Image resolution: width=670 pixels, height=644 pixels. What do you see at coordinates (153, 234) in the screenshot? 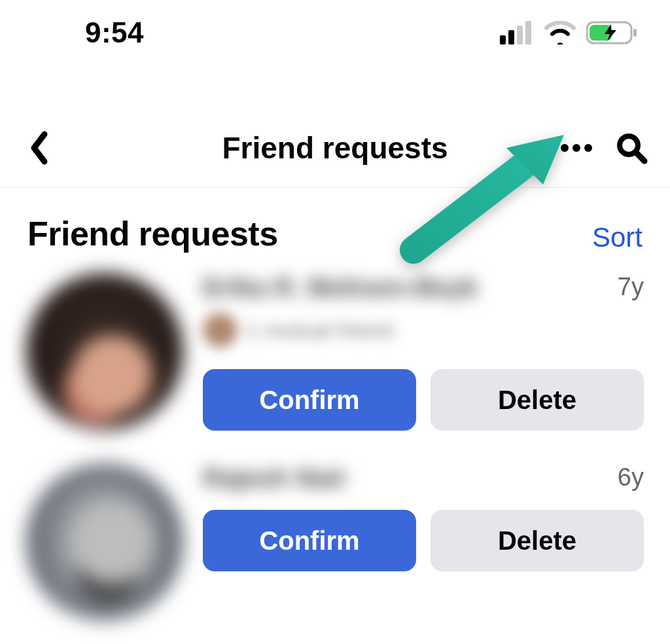
I see `section-title: Friend requests` at bounding box center [153, 234].